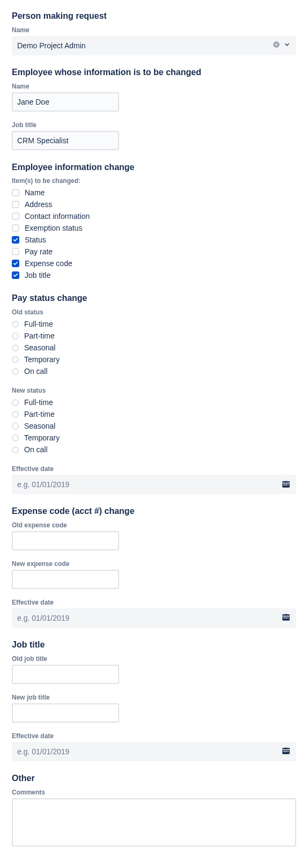 The image size is (308, 868). I want to click on section-job-title: Job title Old job title New job title Ef…, so click(154, 701).